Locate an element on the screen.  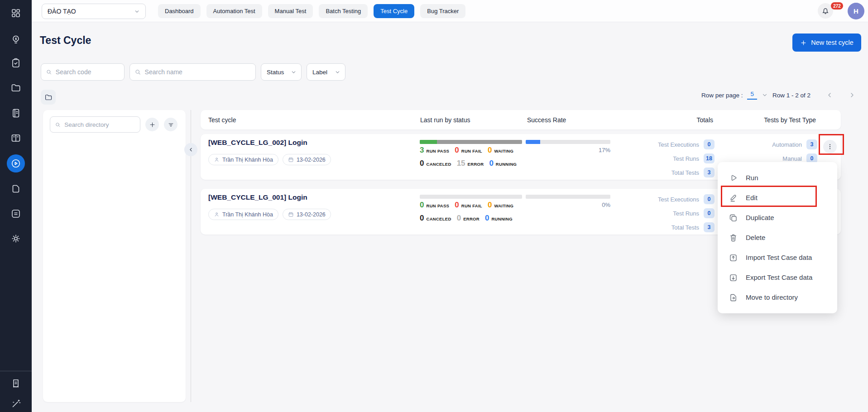
rows-per-page-value: 5 is located at coordinates (752, 95).